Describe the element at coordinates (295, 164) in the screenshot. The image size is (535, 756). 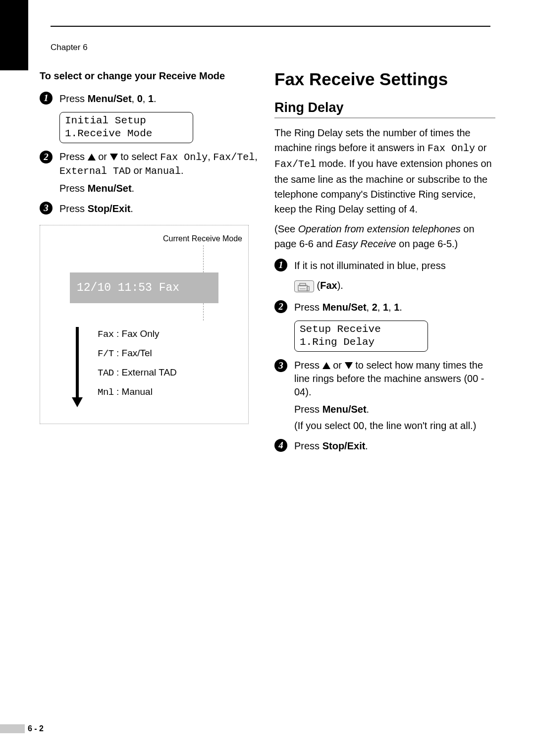
I see `fax-tel-code: Fax/Tel` at that location.